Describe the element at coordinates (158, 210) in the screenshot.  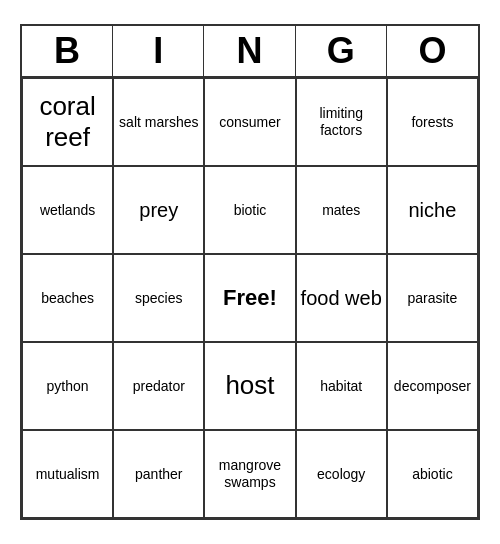
I see `bingo-cell-6: prey` at that location.